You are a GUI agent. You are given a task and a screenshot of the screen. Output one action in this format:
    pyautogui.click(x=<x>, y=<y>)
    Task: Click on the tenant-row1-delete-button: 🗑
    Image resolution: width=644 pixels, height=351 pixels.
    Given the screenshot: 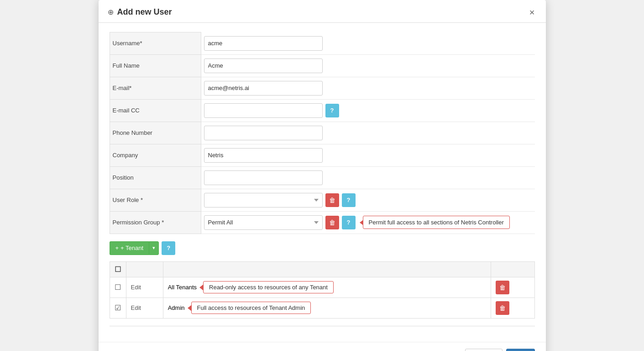 What is the action you would take?
    pyautogui.click(x=503, y=287)
    